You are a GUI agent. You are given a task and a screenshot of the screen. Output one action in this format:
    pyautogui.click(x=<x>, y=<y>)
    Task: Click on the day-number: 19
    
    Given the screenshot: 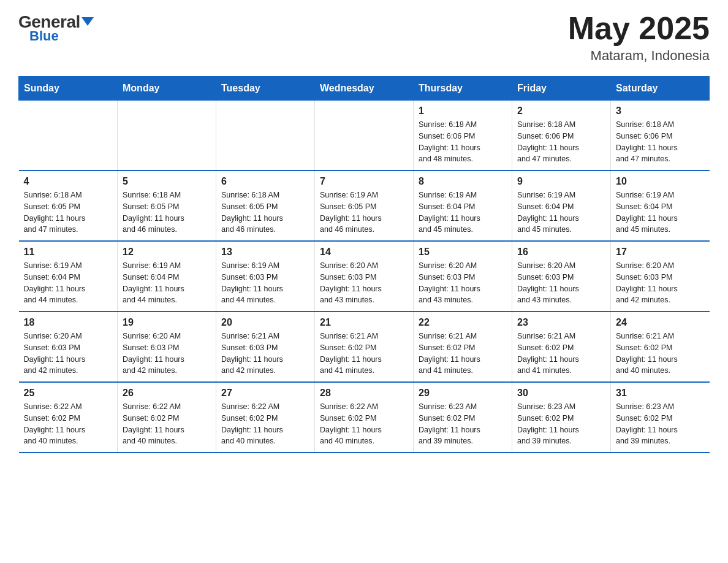 What is the action you would take?
    pyautogui.click(x=167, y=323)
    